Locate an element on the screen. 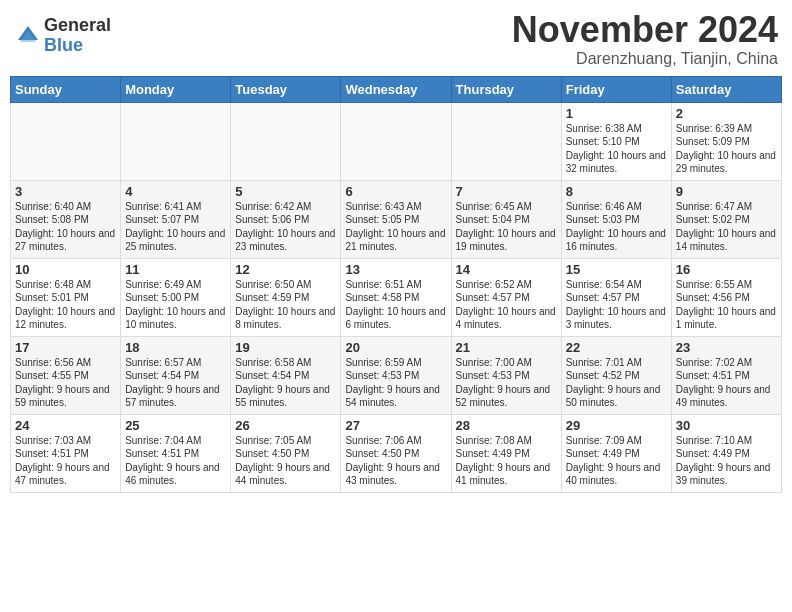 Image resolution: width=792 pixels, height=612 pixels. day-number: 26 is located at coordinates (286, 426).